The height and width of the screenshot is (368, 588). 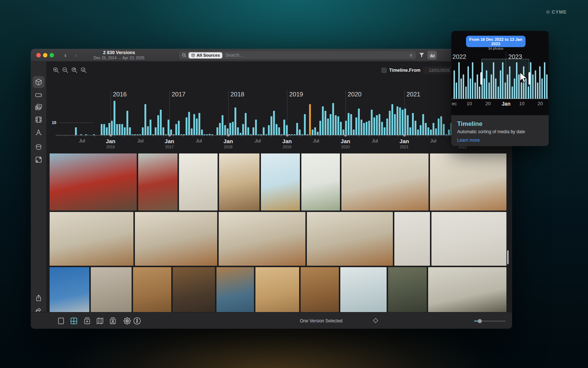 What do you see at coordinates (422, 55) in the screenshot?
I see `filter-icon` at bounding box center [422, 55].